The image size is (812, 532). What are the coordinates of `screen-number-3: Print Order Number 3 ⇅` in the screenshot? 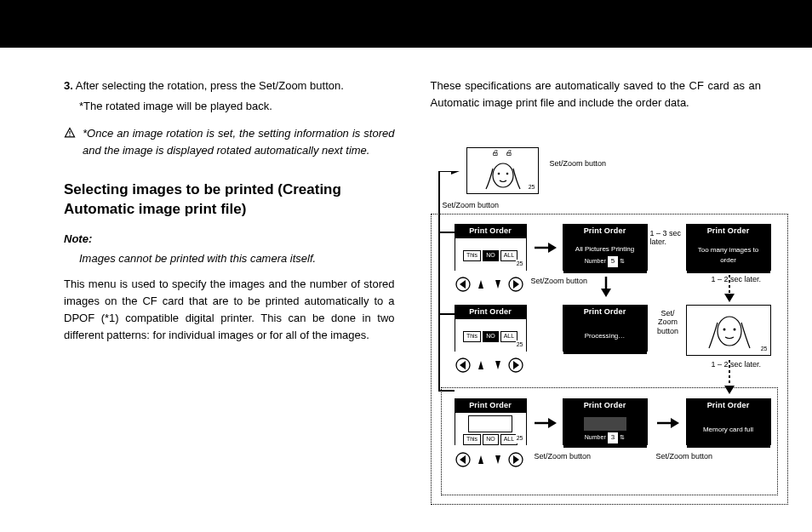 It's located at (605, 422).